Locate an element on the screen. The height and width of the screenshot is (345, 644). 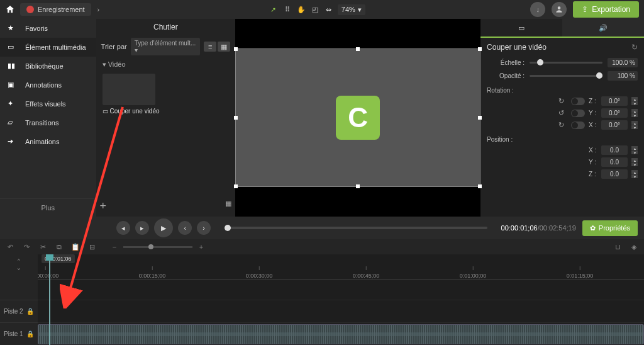
back-button: ‹ is located at coordinates (185, 228).